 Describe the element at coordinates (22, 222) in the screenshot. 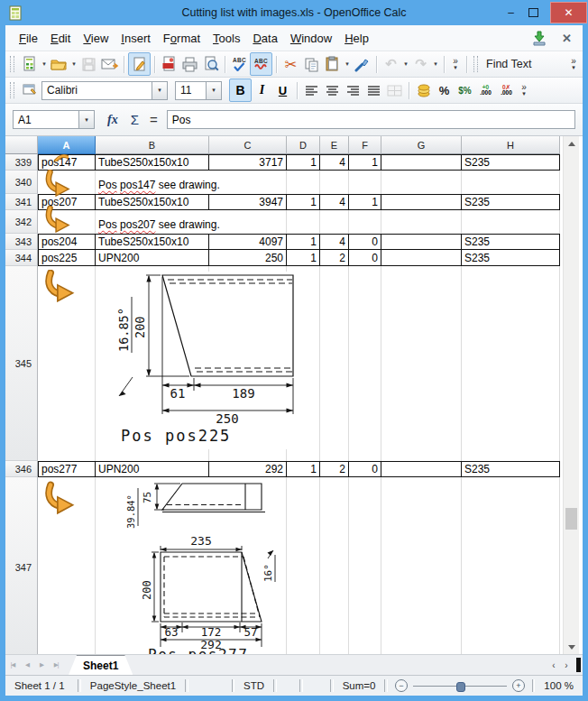

I see `row-header: 342` at that location.